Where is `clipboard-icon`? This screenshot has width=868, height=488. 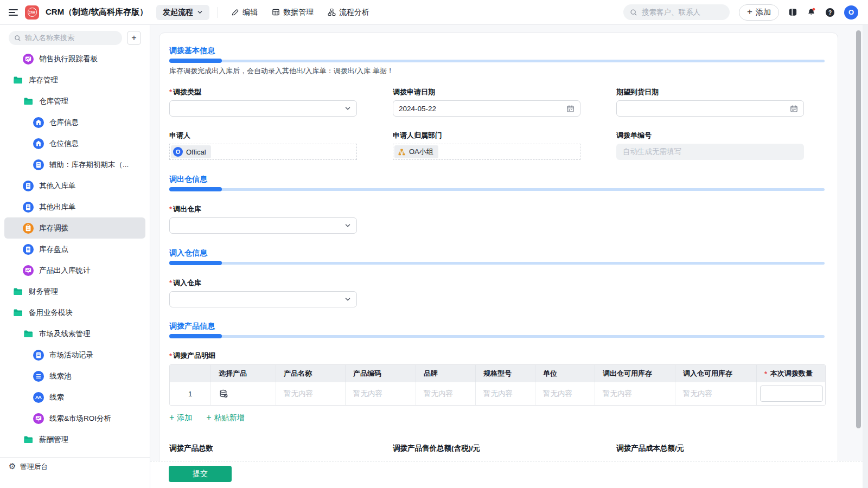 clipboard-icon is located at coordinates (28, 228).